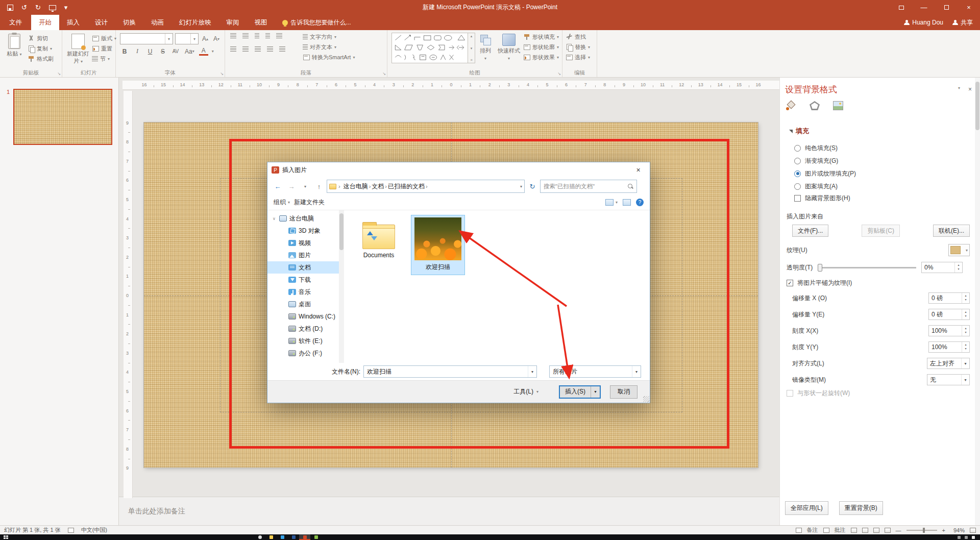  Describe the element at coordinates (163, 51) in the screenshot. I see `strikethrough-button: S` at that location.